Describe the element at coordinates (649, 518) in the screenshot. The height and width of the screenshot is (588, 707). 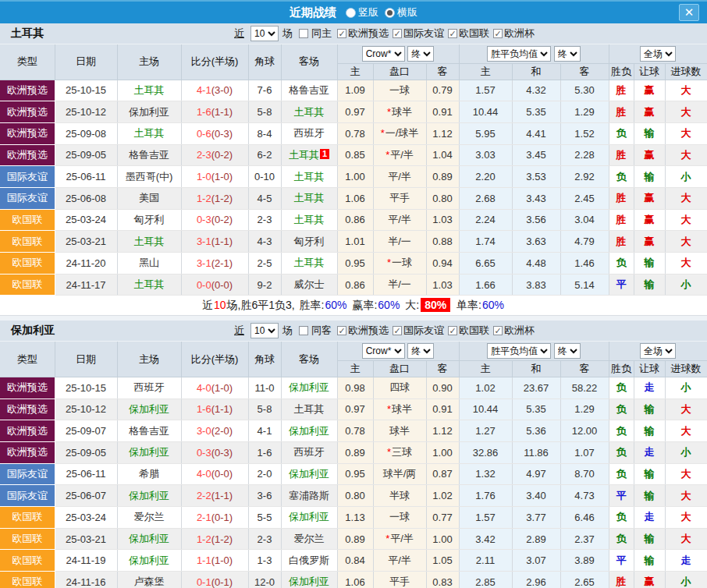
I see `handicap-result-cell: 走` at that location.